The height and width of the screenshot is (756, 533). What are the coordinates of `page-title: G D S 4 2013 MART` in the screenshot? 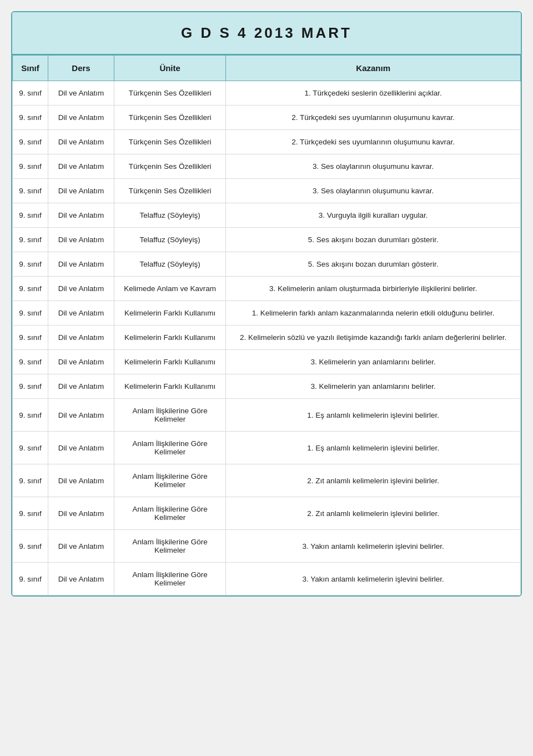 It's located at (266, 33).